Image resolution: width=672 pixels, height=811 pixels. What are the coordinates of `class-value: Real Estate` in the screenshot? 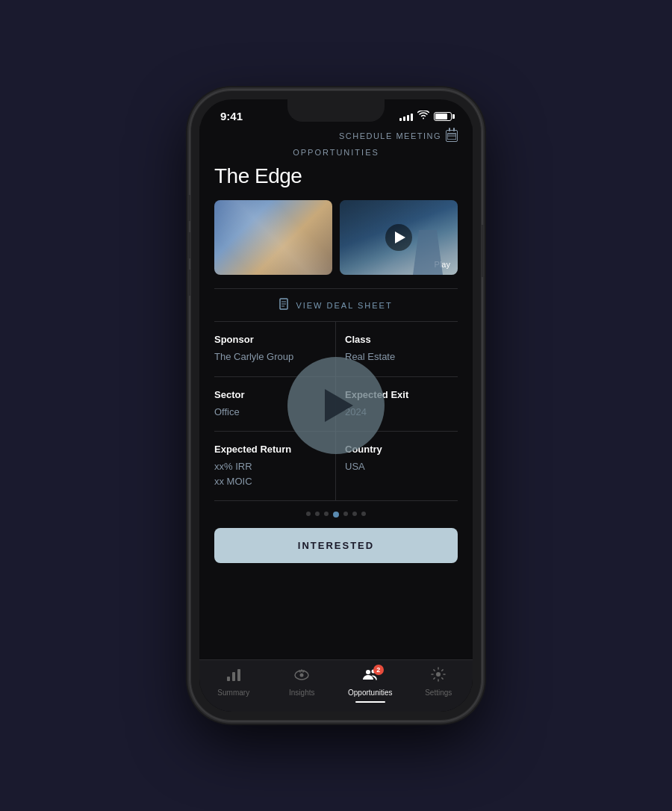 It's located at (402, 357).